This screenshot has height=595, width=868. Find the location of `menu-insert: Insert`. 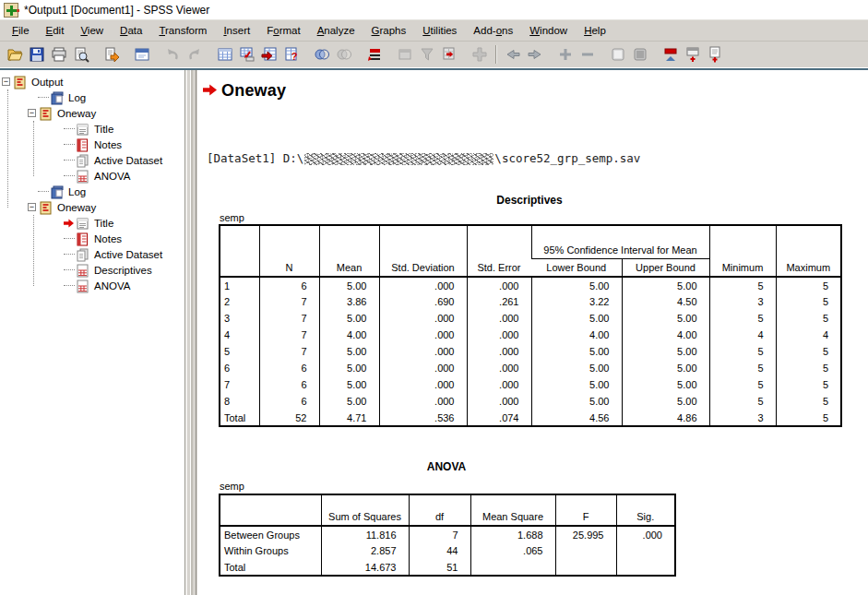

menu-insert: Insert is located at coordinates (236, 30).